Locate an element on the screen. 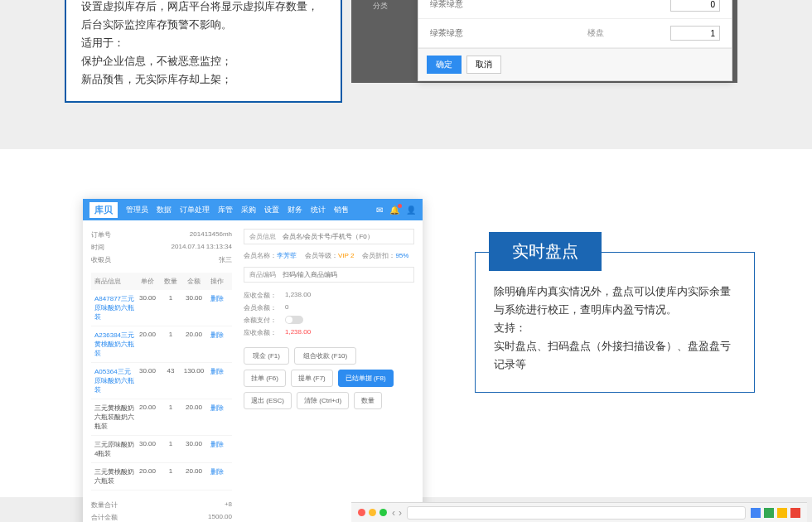  done-button: 已结单据 (F8) is located at coordinates (366, 378).